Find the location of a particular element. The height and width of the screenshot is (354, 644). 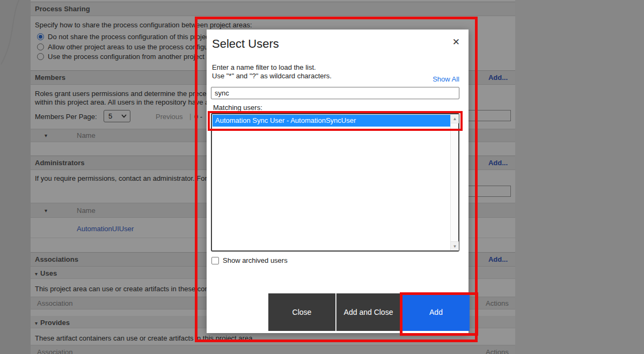

show-archived-label: Show archived users is located at coordinates (255, 261).